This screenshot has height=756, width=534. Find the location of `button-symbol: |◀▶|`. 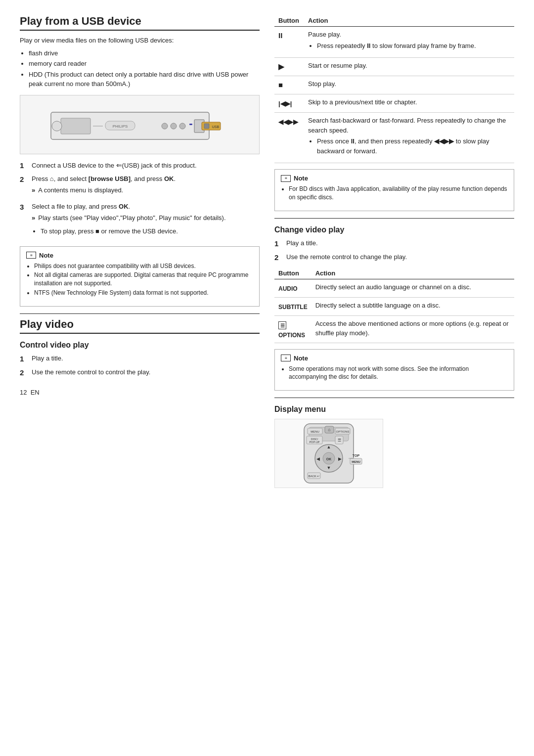

button-symbol: |◀▶| is located at coordinates (289, 104).